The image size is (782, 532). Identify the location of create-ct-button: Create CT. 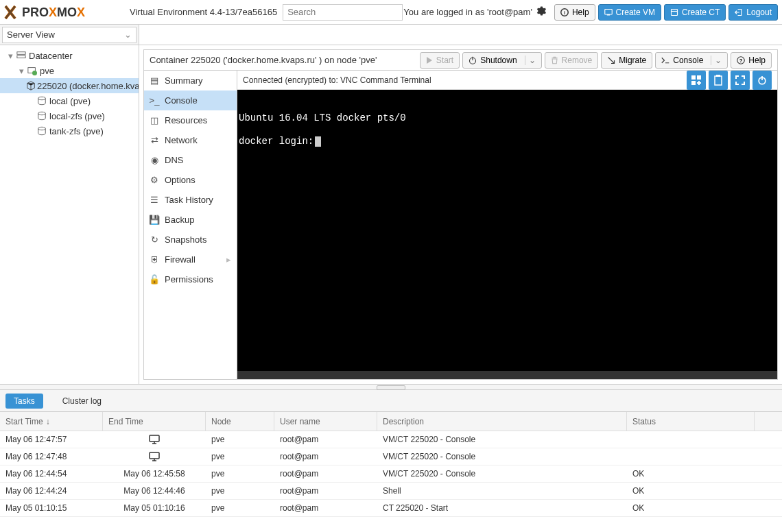
(695, 12).